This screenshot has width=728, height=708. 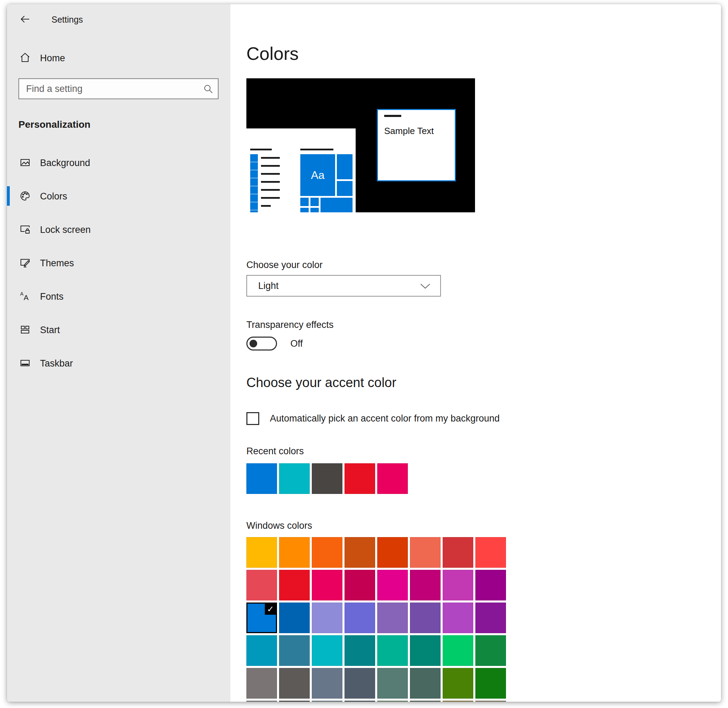 What do you see at coordinates (25, 162) in the screenshot?
I see `image-icon` at bounding box center [25, 162].